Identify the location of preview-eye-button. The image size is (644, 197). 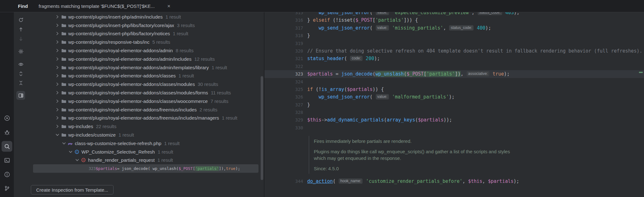
(21, 64).